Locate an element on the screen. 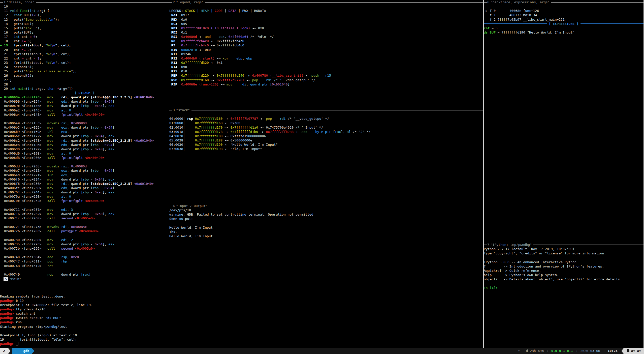 This screenshot has width=644, height=354. pane-legend-regs: 2"legend, regs" LEGEND: STACK | HEAP | C… is located at coordinates (327, 54).